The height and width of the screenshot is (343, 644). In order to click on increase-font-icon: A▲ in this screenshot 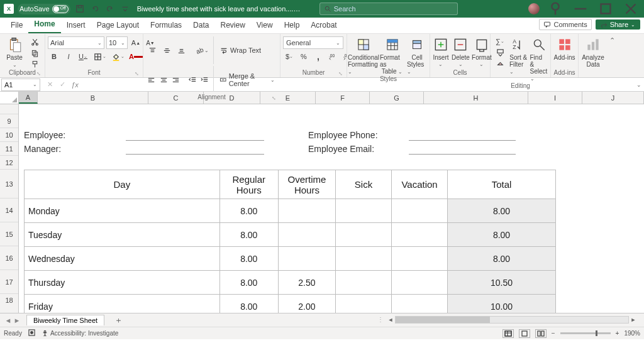, I will do `click(136, 43)`.